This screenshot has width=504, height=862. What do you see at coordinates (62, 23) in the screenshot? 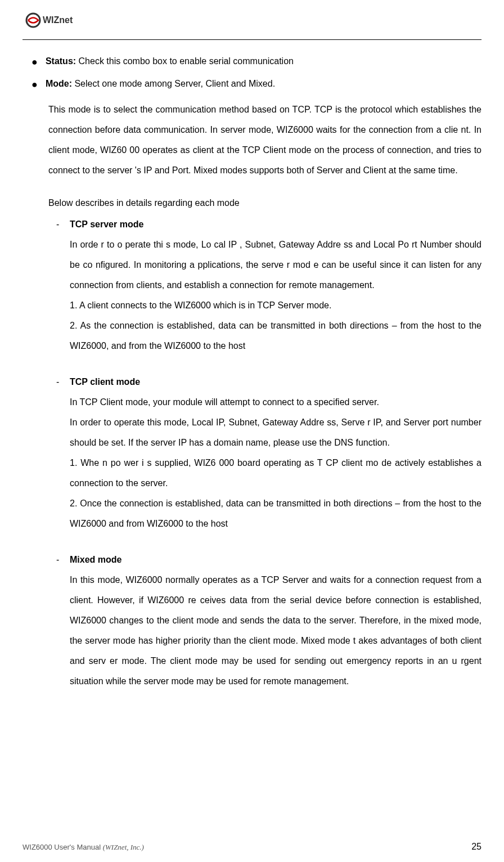
I see `wiznet-logo: WIZnet` at bounding box center [62, 23].